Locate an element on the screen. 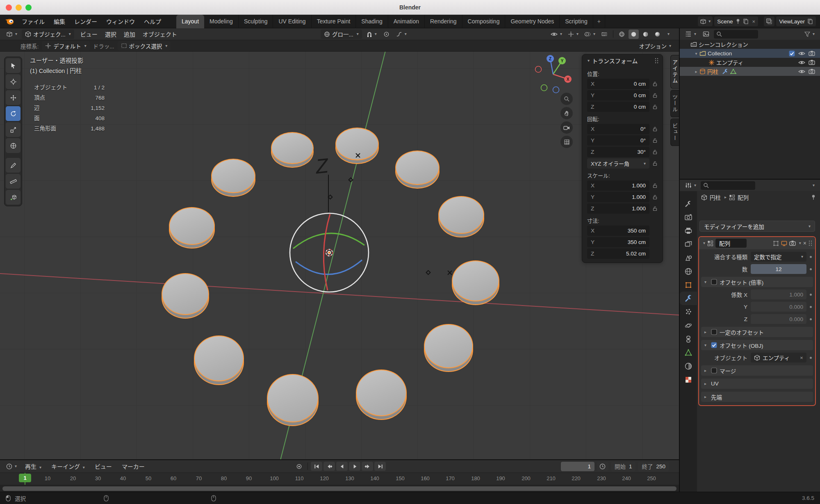 The image size is (820, 504). topbar-menu-1: 編集 is located at coordinates (59, 21).